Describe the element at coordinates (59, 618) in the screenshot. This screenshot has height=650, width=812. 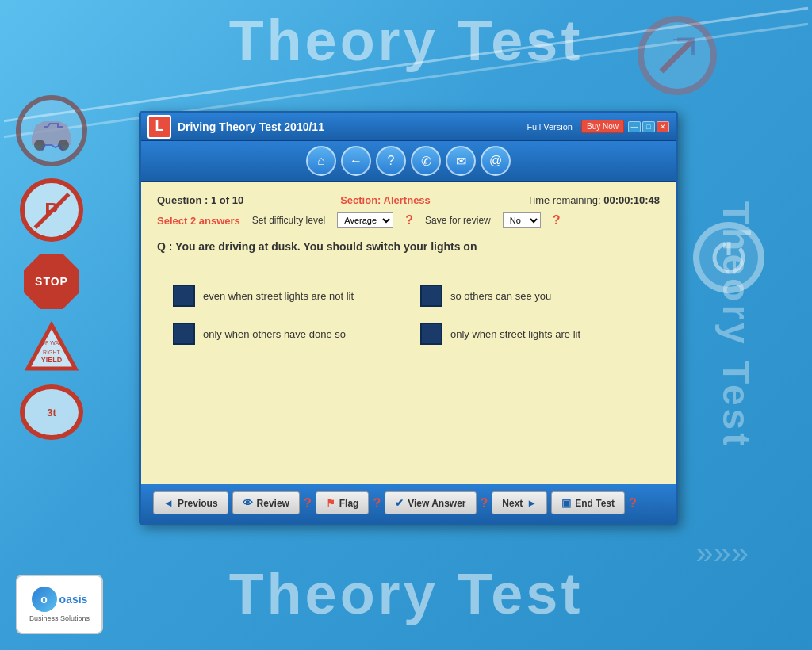
I see `logo-tagline: Business Solutions` at that location.